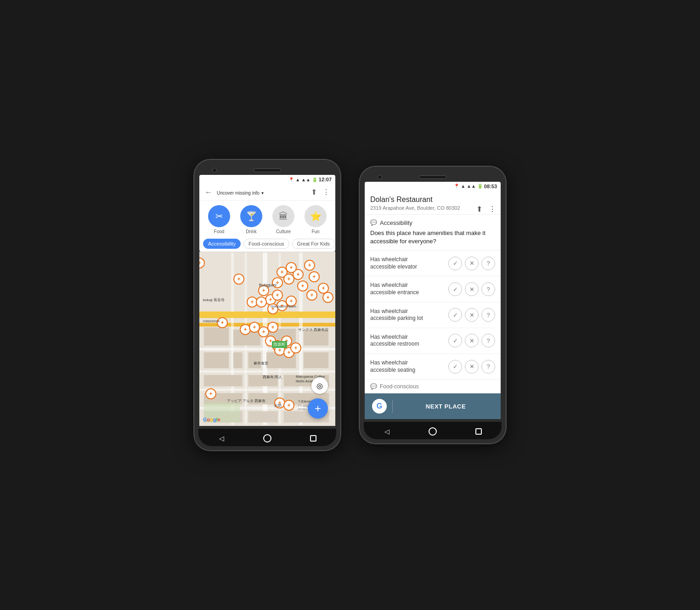 This screenshot has width=700, height=610. Describe the element at coordinates (315, 231) in the screenshot. I see `fun-label: Fun` at that location.